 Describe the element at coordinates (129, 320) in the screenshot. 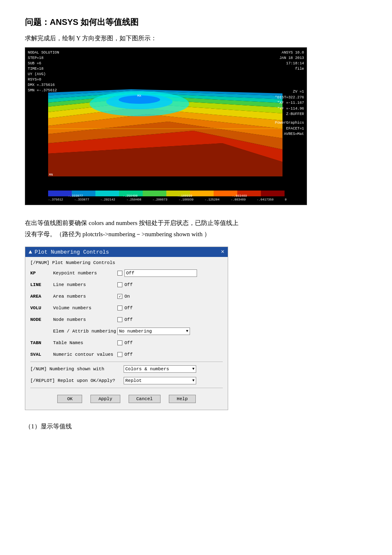

I see `label-node-off: Off` at that location.